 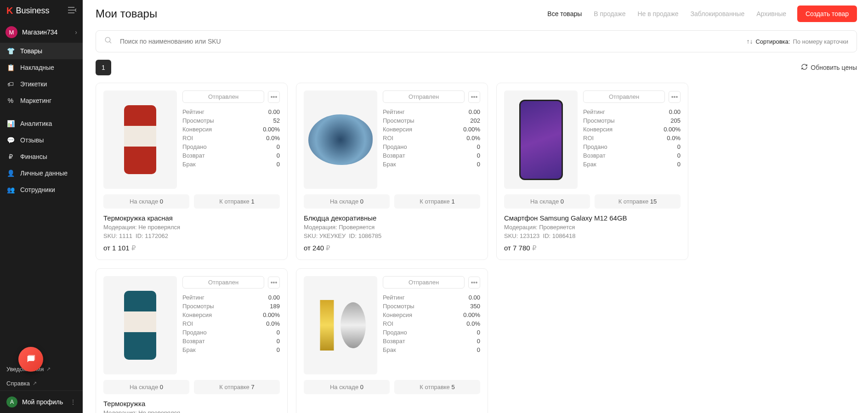 What do you see at coordinates (41, 190) in the screenshot?
I see `sidebar-item-8: 👥Сотрудники` at bounding box center [41, 190].